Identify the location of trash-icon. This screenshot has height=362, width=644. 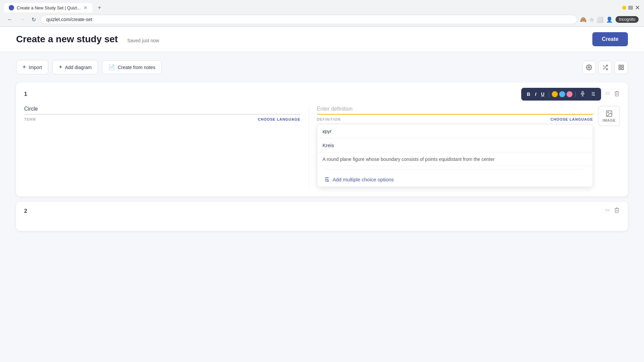
(617, 94).